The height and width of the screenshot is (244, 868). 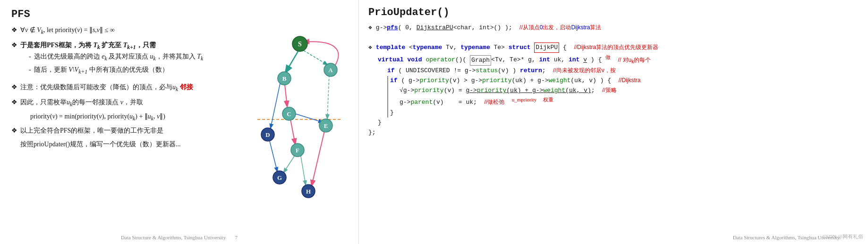 What do you see at coordinates (326, 126) in the screenshot?
I see `svg-text: E` at bounding box center [326, 126].